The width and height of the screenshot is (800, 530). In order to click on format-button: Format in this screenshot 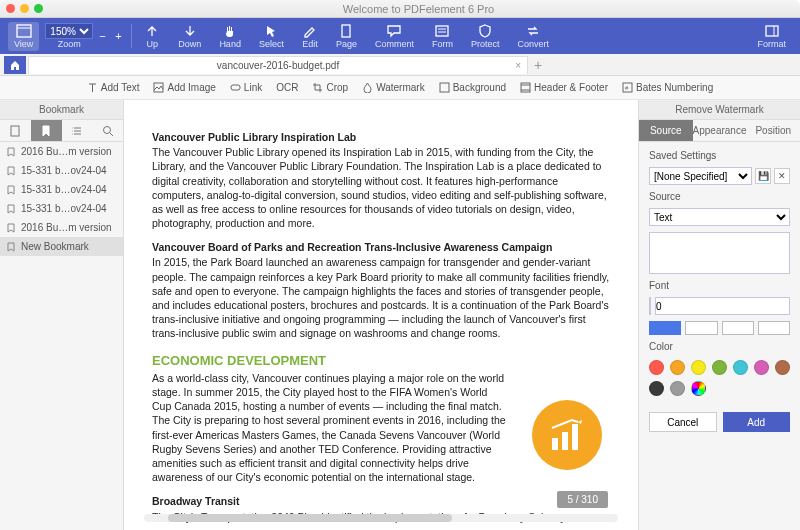, I will do `click(772, 36)`.